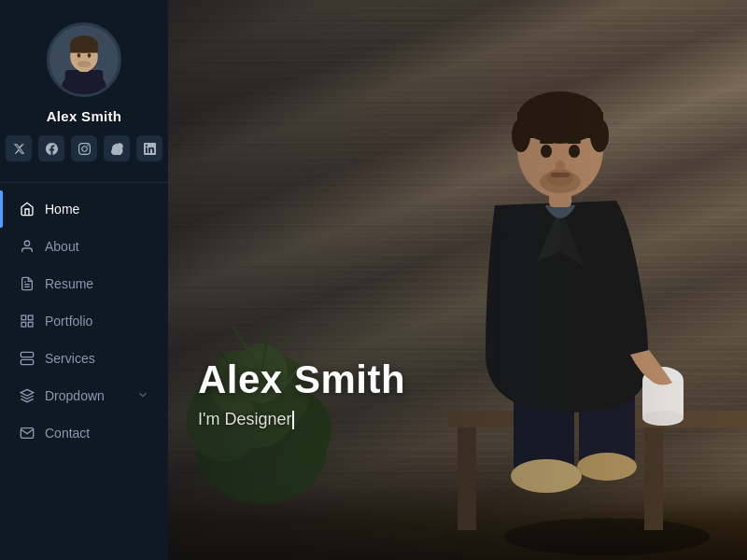 This screenshot has width=747, height=560. I want to click on mail-icon, so click(27, 433).